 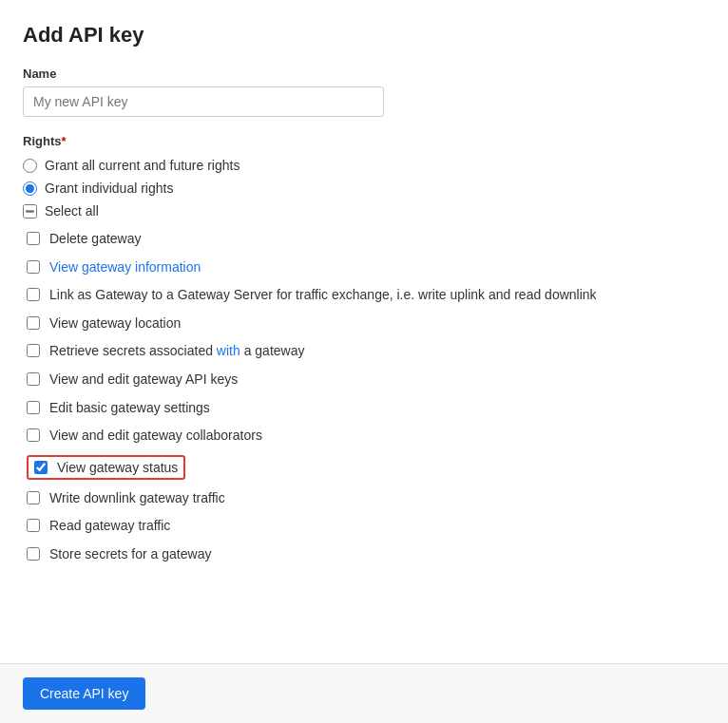 I want to click on cb-read-traffic-label: Read gateway traffic, so click(x=110, y=526).